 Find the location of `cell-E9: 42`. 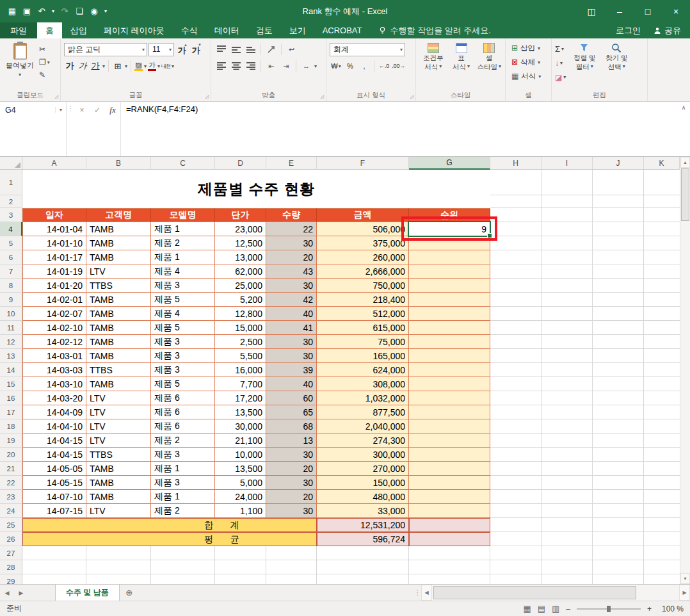

cell-E9: 42 is located at coordinates (292, 300).